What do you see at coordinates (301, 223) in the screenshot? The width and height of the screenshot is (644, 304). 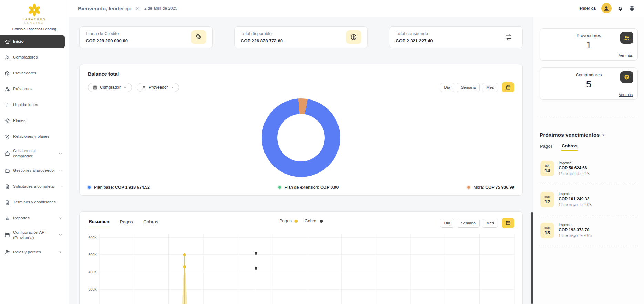 I see `summary-head: ResumenPagosCobros PagosCobro DíaSemanaM…` at bounding box center [301, 223].